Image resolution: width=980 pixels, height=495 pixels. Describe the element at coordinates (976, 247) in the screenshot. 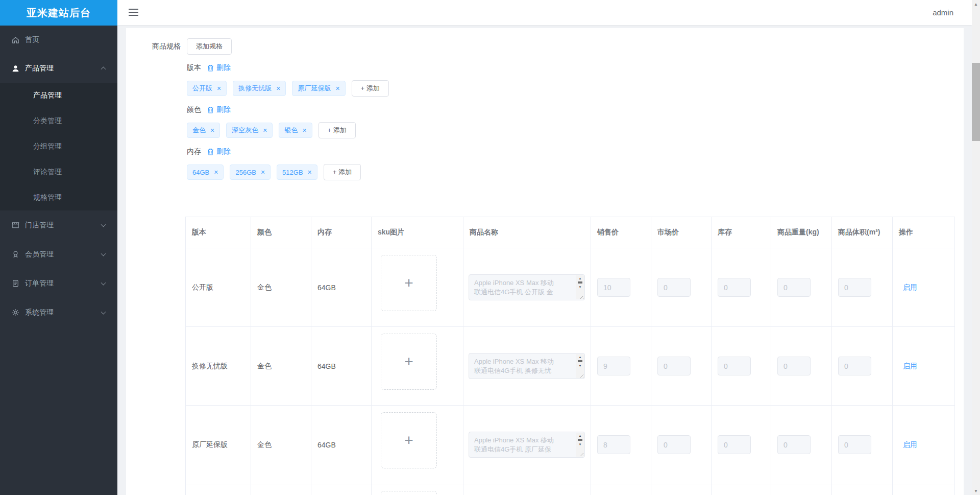

I see `page-scrollbar: ▲ ▼` at that location.